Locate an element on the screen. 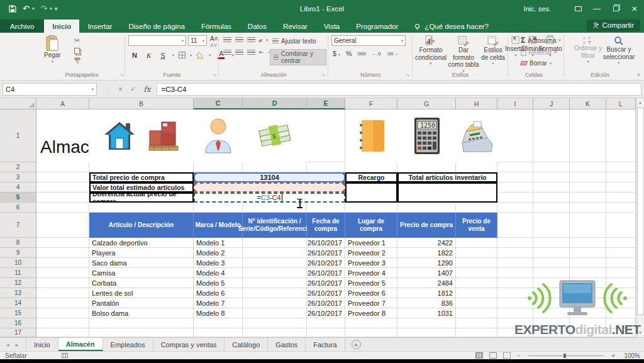  paste-button: Pegar▾ is located at coordinates (53, 49).